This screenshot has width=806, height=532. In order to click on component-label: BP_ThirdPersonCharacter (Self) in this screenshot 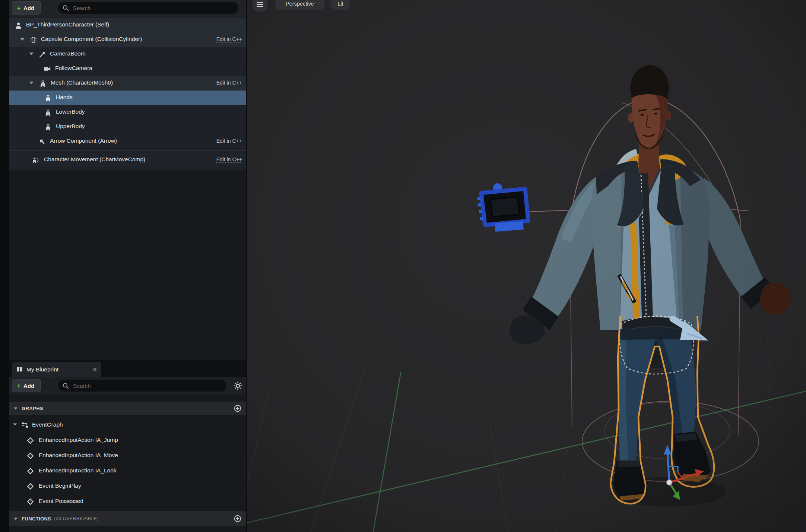, I will do `click(68, 25)`.